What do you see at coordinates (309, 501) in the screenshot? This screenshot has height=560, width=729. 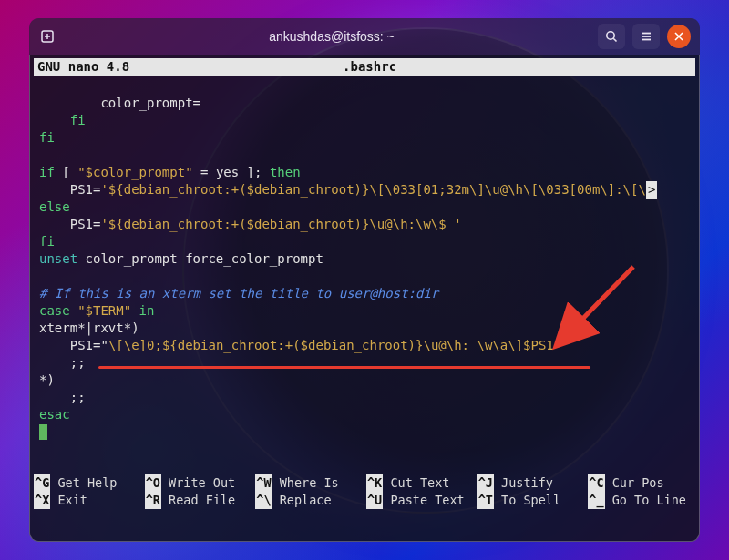 I see `shortcut-replace: ^\ Replace` at bounding box center [309, 501].